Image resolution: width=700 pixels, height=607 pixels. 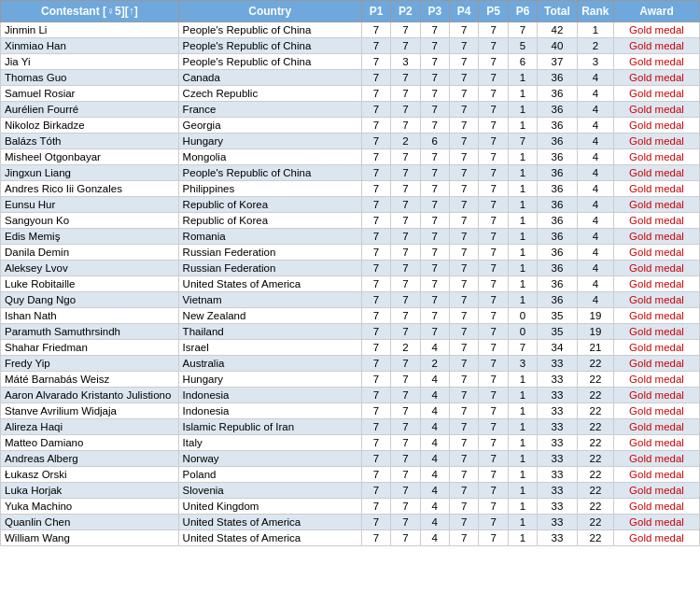 What do you see at coordinates (90, 347) in the screenshot?
I see `table-cell: Shahar Friedman` at bounding box center [90, 347].